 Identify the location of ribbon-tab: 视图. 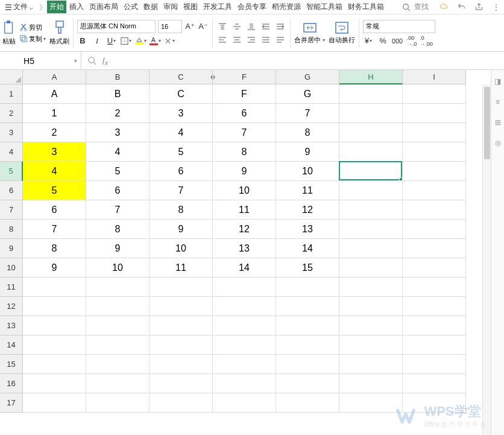
(191, 7).